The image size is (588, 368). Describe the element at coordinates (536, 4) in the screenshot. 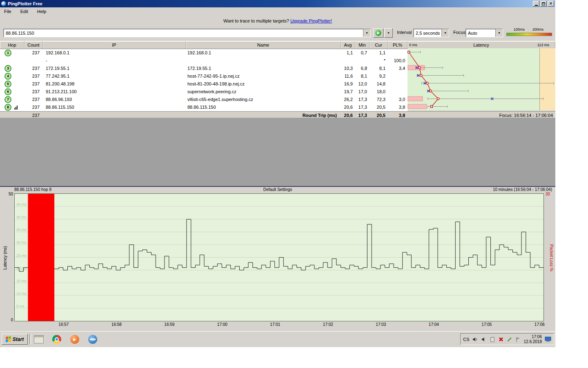

I see `minimize-button` at that location.